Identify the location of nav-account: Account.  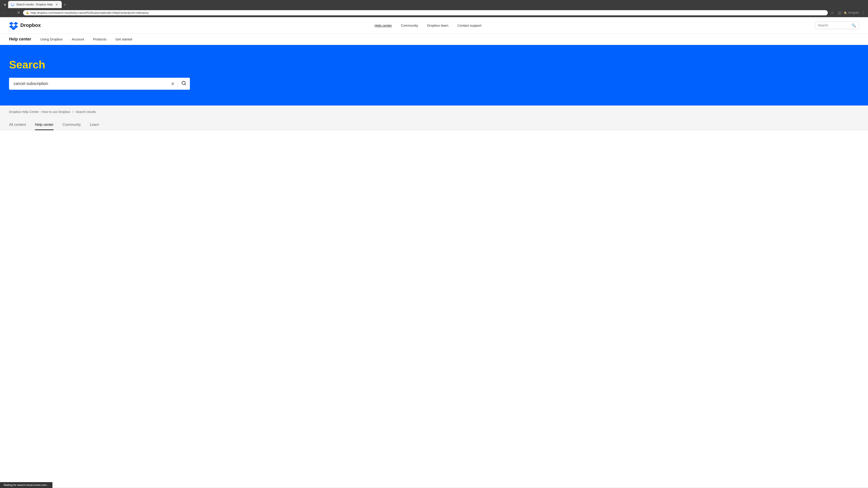
(78, 39).